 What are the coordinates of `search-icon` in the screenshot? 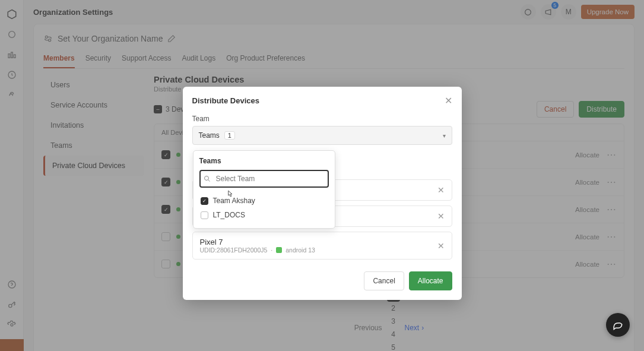 It's located at (207, 179).